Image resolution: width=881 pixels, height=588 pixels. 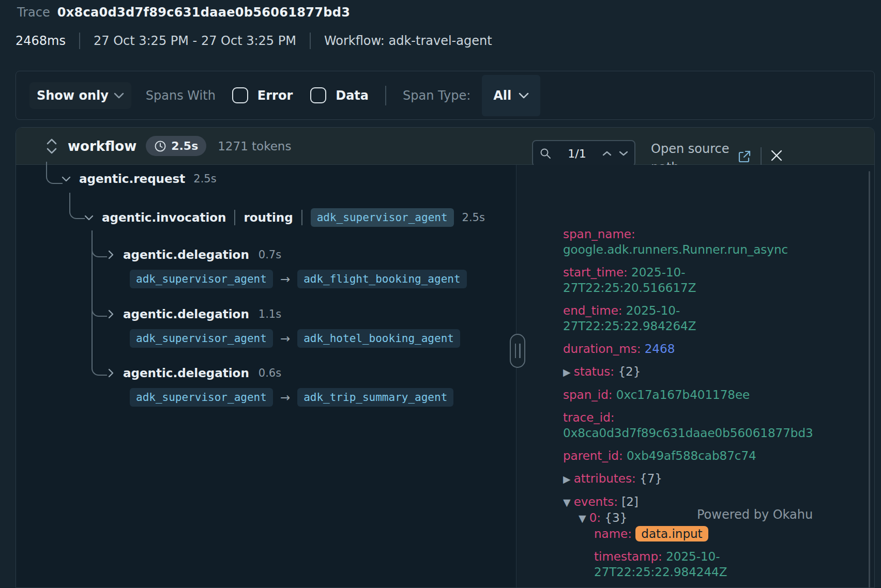 I want to click on detail-row: name: data.input, so click(x=713, y=534).